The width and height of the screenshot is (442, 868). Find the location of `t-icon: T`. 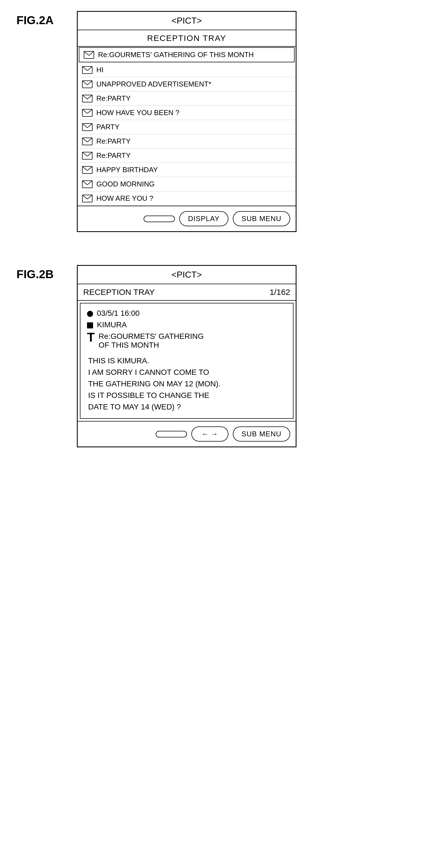

t-icon: T is located at coordinates (91, 337).